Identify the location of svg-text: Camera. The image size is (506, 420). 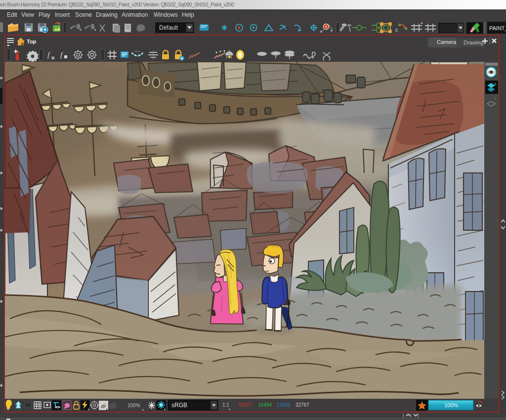
(447, 42).